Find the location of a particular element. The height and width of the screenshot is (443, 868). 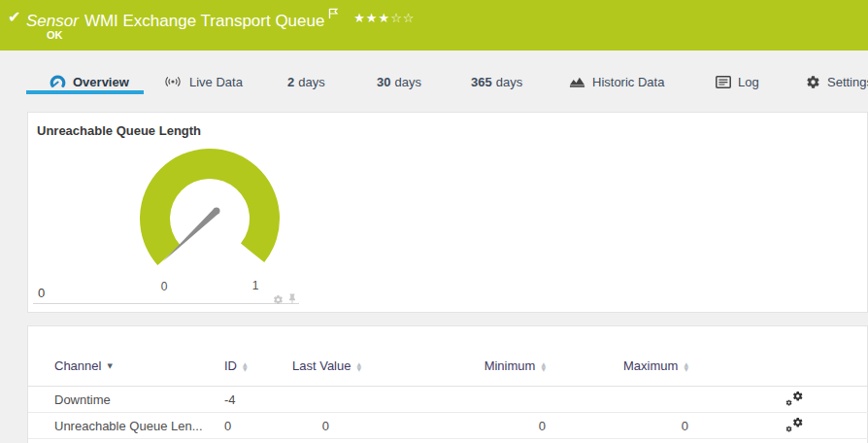

gauge-scale-max: 1 is located at coordinates (256, 286).